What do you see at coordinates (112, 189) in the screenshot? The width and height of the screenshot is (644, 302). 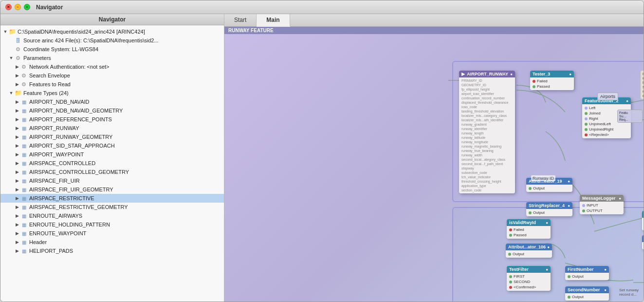 I see `tree-item-ft11: ▶ ▦ AIRSPACE_FIR_UIR_GEOMETRY` at bounding box center [112, 189].